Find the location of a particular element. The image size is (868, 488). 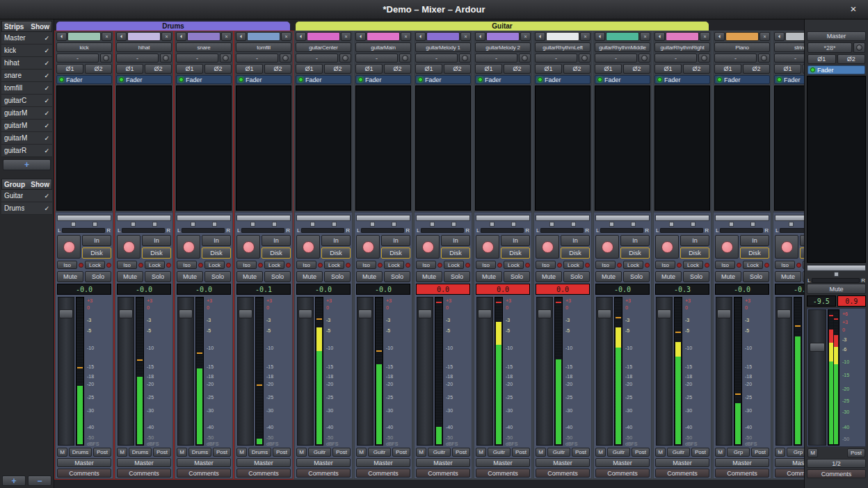

group-name-button: Guitr is located at coordinates (619, 452).